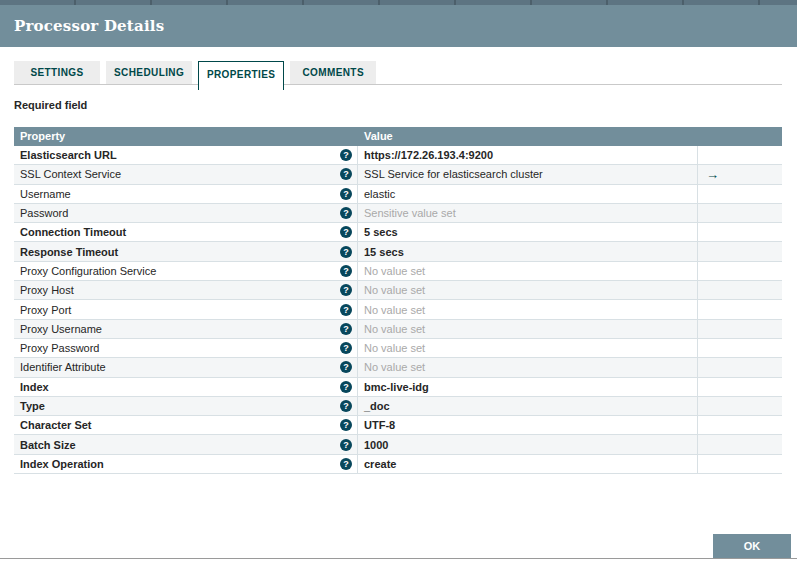 The width and height of the screenshot is (797, 562). Describe the element at coordinates (712, 174) in the screenshot. I see `goto-service-arrow-icon: →` at that location.